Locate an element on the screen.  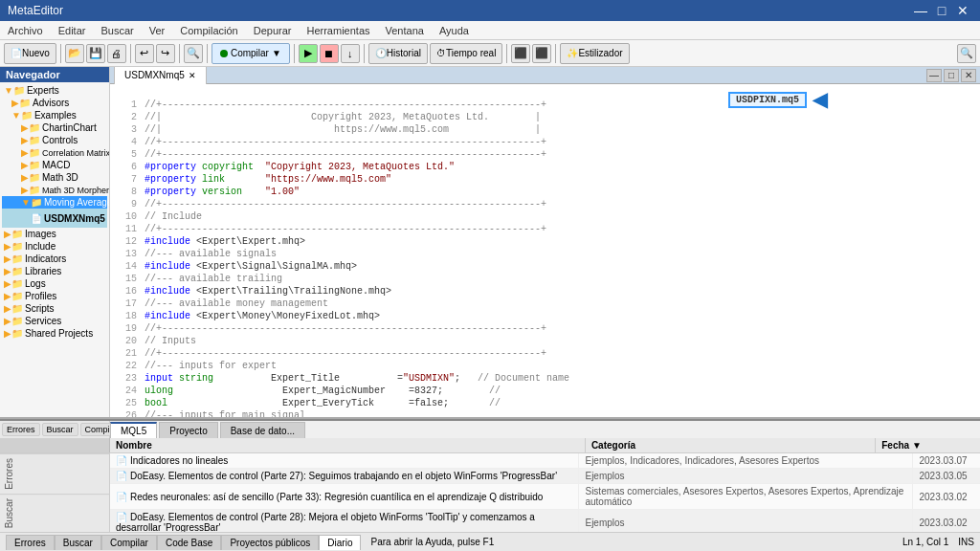
nav-profiles: ▶📁 Profiles is located at coordinates (55, 297).